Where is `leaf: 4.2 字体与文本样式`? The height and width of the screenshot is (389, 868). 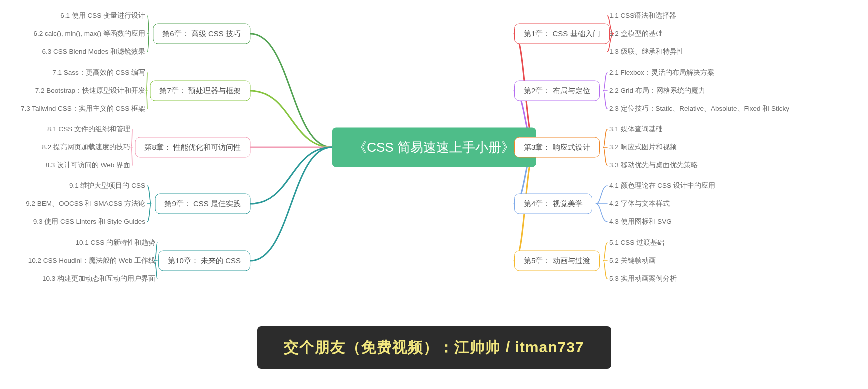 leaf: 4.2 字体与文本样式 is located at coordinates (662, 204).